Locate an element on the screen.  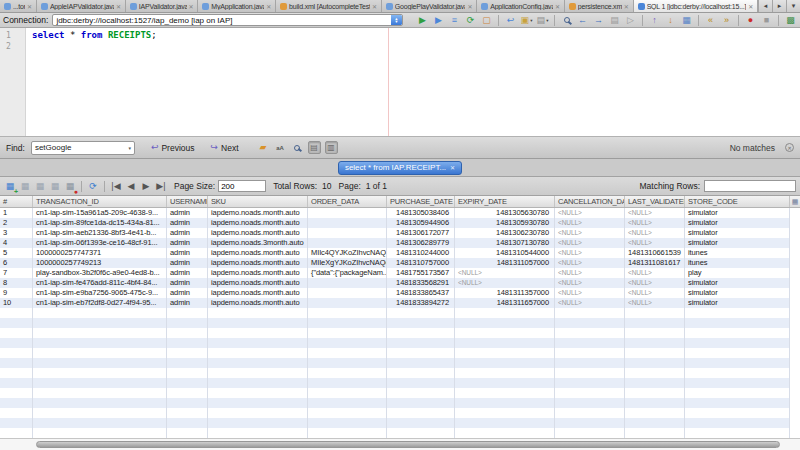
connection-combobox: jdbc:derby://localhost:1527/iap_demo [ia… is located at coordinates (228, 20).